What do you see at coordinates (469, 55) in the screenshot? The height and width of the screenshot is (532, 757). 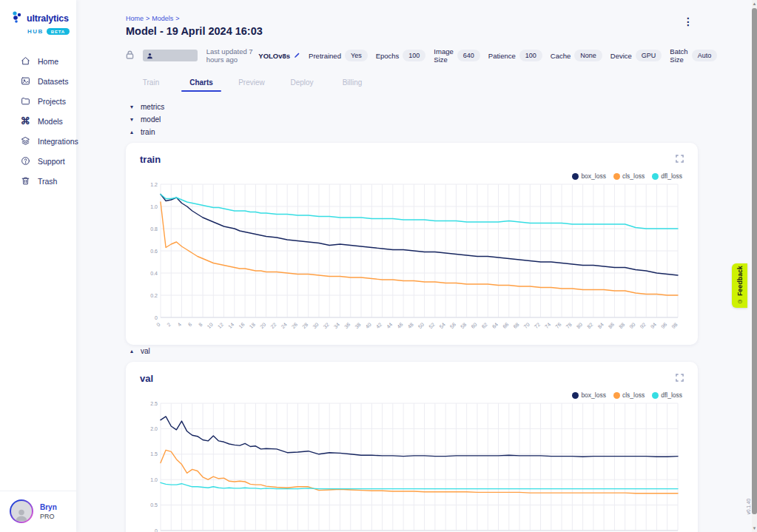 I see `param-value-badge: 640` at bounding box center [469, 55].